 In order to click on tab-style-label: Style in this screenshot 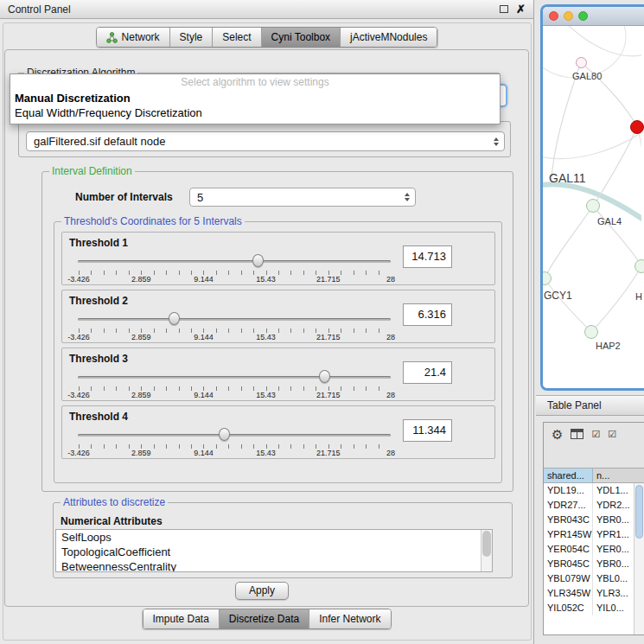, I will do `click(192, 38)`.